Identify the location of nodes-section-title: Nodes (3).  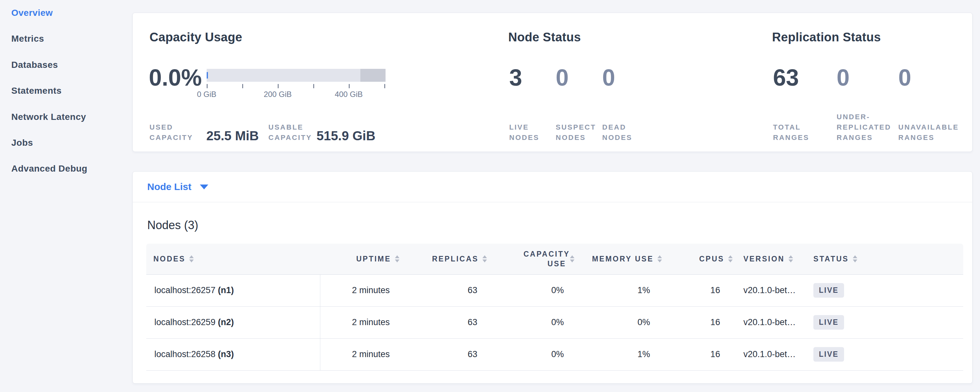
(173, 225).